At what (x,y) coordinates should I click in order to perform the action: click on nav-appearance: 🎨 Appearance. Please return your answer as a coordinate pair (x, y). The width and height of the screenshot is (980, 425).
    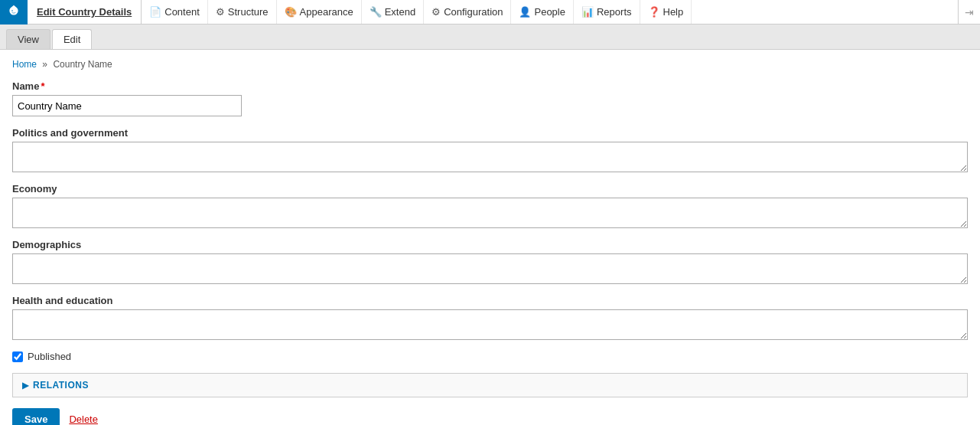
    Looking at the image, I should click on (320, 12).